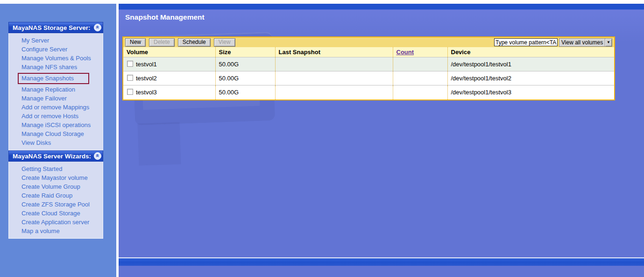 The image size is (644, 277). Describe the element at coordinates (369, 64) in the screenshot. I see `table-row: testvol1 50.00G /dev/testpool1/testvol1` at that location.